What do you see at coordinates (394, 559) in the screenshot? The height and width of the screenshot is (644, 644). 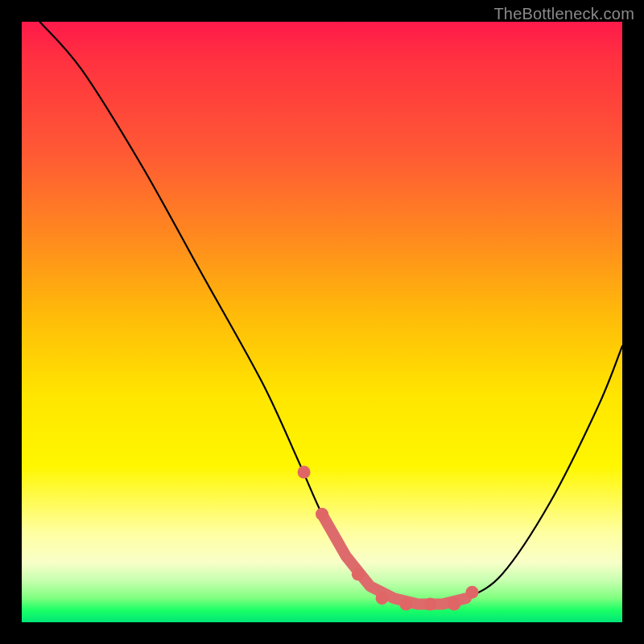 I see `optimal-range-line` at bounding box center [394, 559].